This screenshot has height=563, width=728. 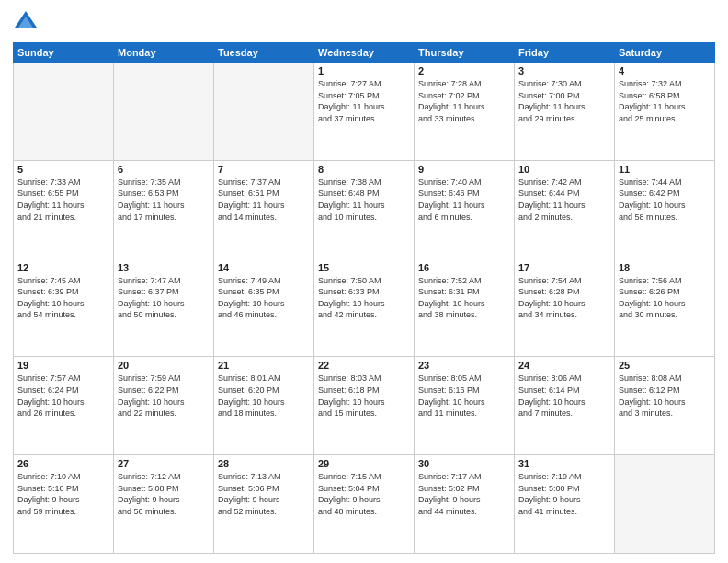 I want to click on calendar-cell: 8Sunrise: 7:38 AM Sunset: 6:48 PM Daylig…, so click(x=364, y=210).